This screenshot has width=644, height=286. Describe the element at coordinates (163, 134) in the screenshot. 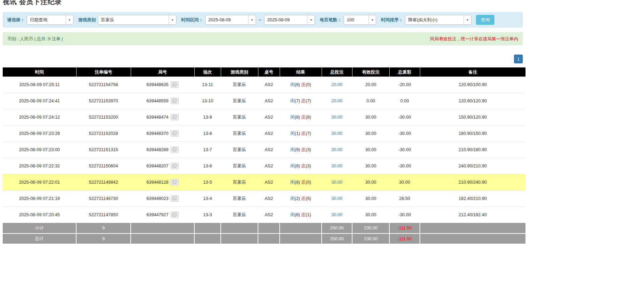

I see `round-cell: 639448370` at that location.